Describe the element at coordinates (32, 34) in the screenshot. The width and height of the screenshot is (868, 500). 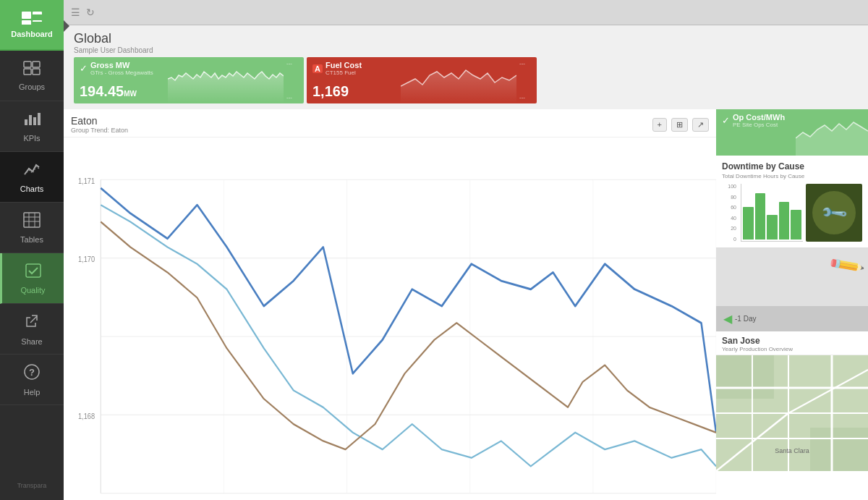
I see `logo-text: Dashboard` at that location.